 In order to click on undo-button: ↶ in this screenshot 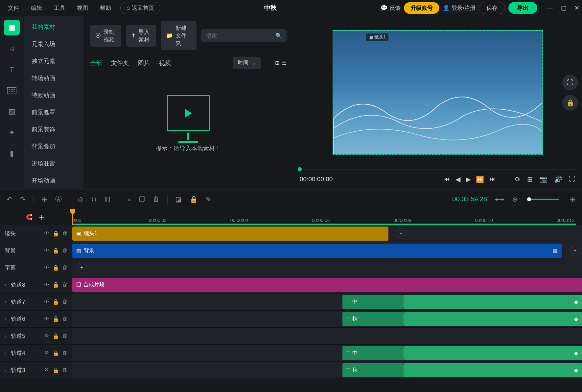, I will do `click(9, 199)`.